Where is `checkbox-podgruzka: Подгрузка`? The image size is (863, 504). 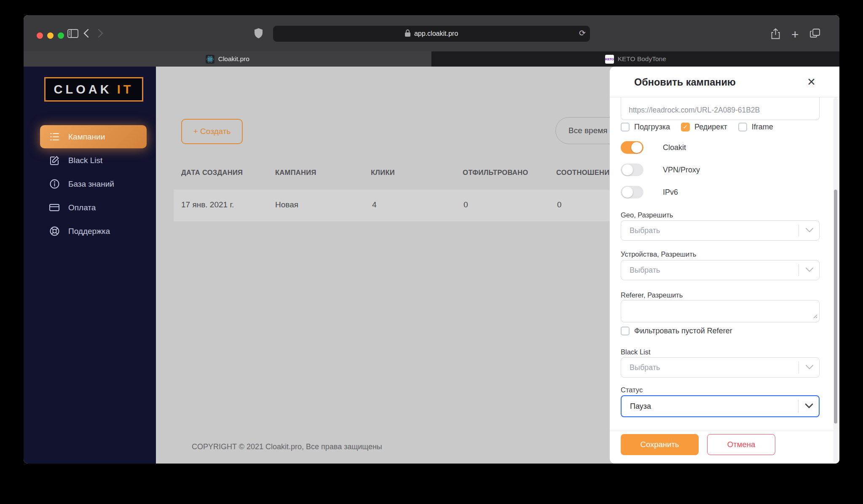 checkbox-podgruzka: Подгрузка is located at coordinates (646, 127).